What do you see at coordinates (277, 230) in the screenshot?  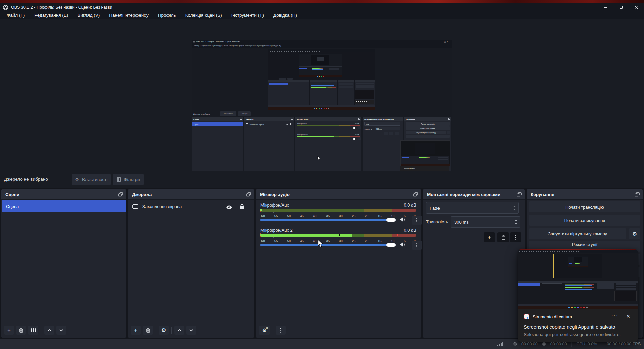 I see `mixer-channel-name: Мікрофон/Aux 2` at bounding box center [277, 230].